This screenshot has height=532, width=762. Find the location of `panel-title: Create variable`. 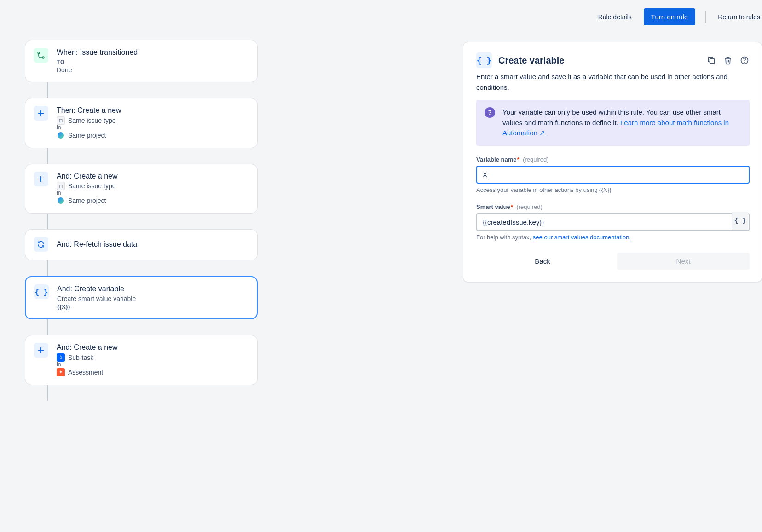

panel-title: Create variable is located at coordinates (531, 61).